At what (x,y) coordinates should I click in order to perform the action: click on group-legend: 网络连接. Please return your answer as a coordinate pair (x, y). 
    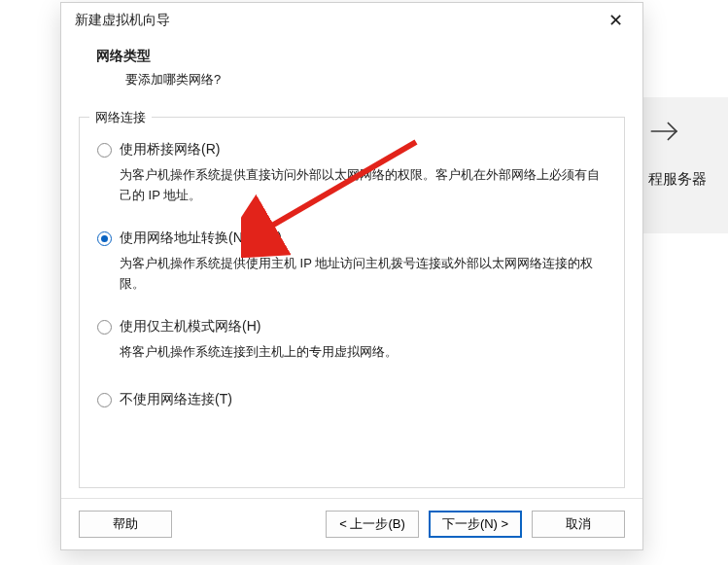
    Looking at the image, I should click on (121, 118).